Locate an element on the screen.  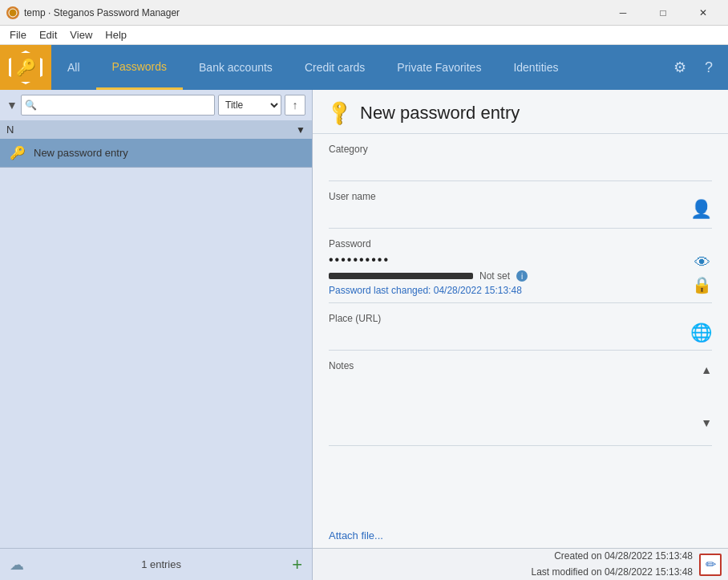
username-label: User name is located at coordinates (507, 197).